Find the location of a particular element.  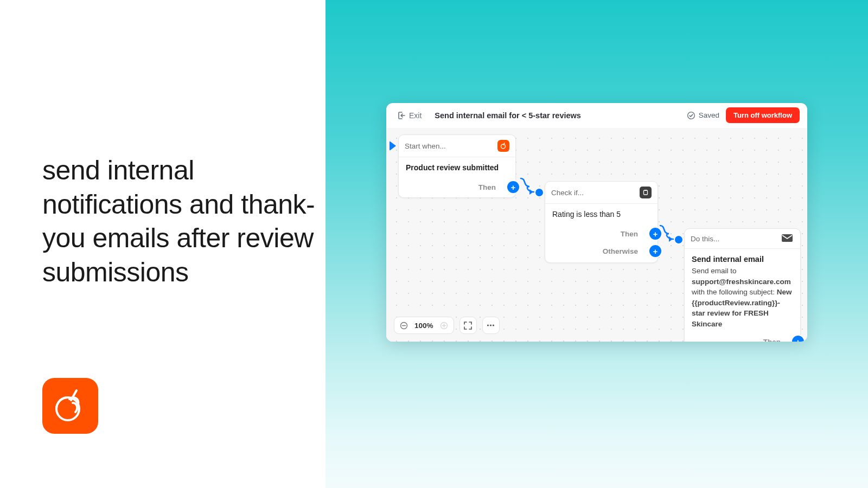

add-step-button: + is located at coordinates (513, 187).